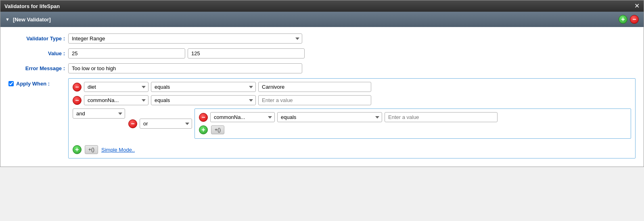 This screenshot has height=221, width=644. I want to click on apply-when-label-area: Apply When :, so click(37, 82).